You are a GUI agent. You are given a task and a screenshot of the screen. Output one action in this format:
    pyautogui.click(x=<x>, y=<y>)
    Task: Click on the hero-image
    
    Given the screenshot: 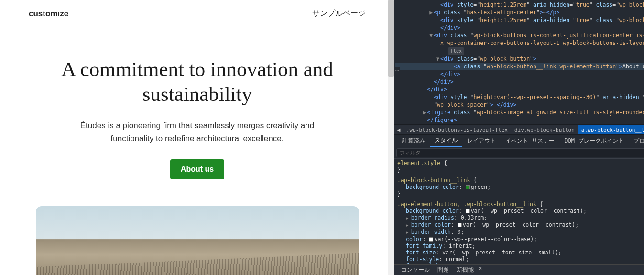 What is the action you would take?
    pyautogui.click(x=197, y=241)
    